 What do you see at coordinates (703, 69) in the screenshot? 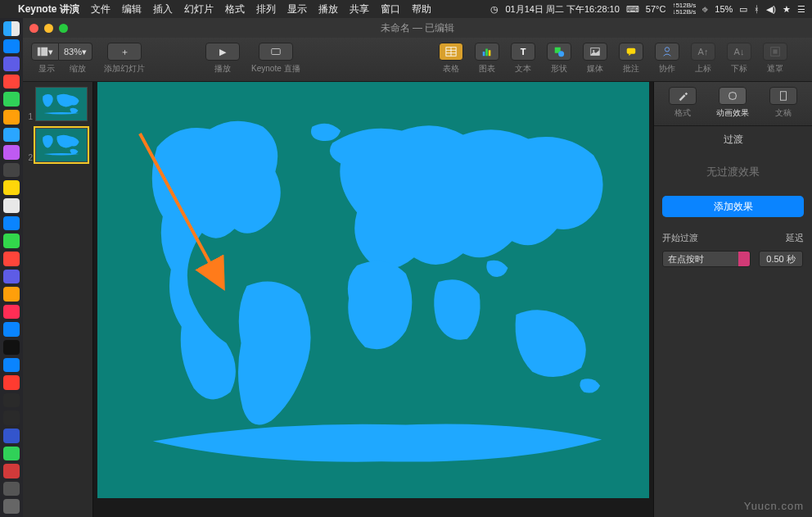
I see `superscript-label: 上标` at bounding box center [703, 69].